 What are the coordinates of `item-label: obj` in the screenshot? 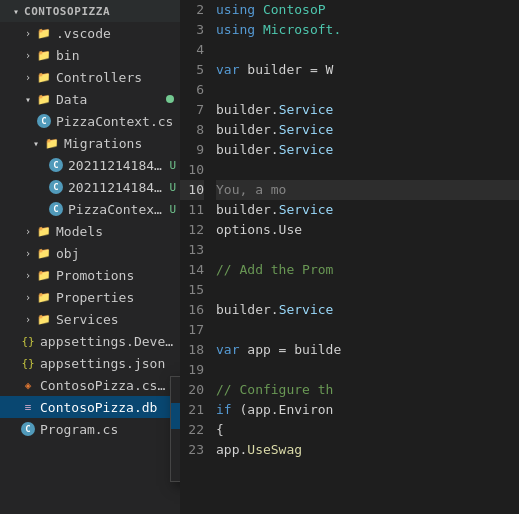 It's located at (118, 254).